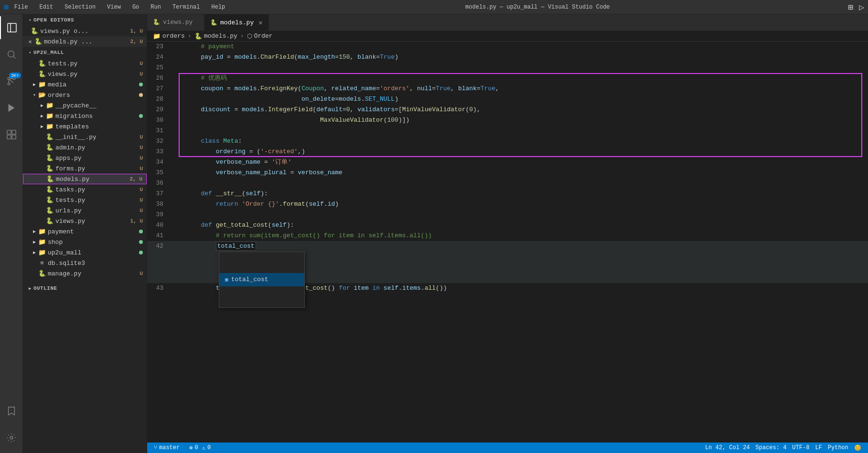 The image size is (868, 453). What do you see at coordinates (85, 95) in the screenshot?
I see `tree-orders: ▾ 📂 orders` at bounding box center [85, 95].